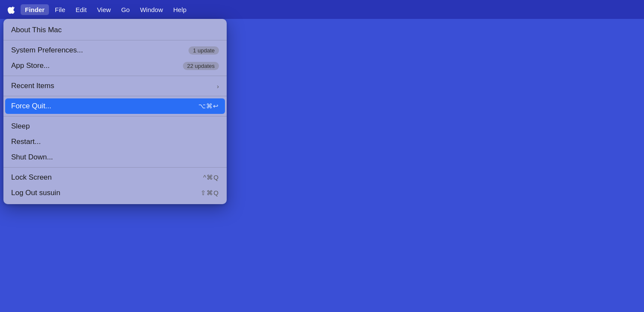 The image size is (644, 312). Describe the element at coordinates (201, 66) in the screenshot. I see `appstore-badge: 22 updates` at that location.